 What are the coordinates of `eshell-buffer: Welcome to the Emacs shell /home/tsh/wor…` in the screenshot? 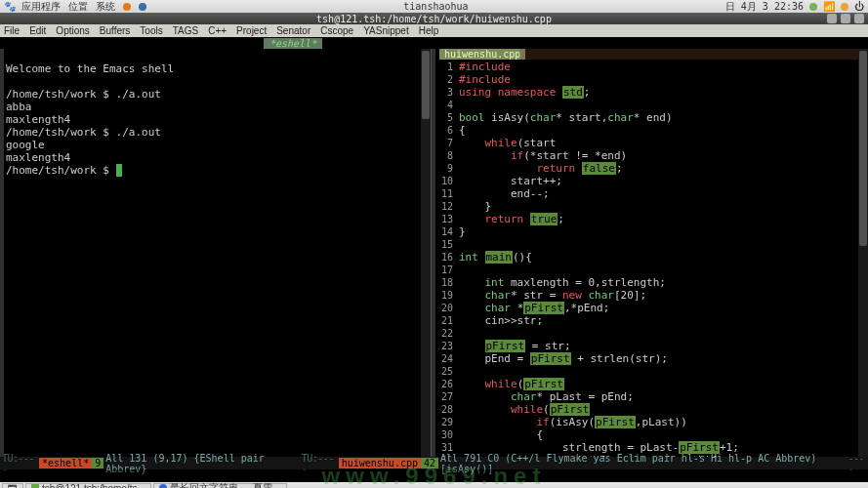 It's located at (215, 113).